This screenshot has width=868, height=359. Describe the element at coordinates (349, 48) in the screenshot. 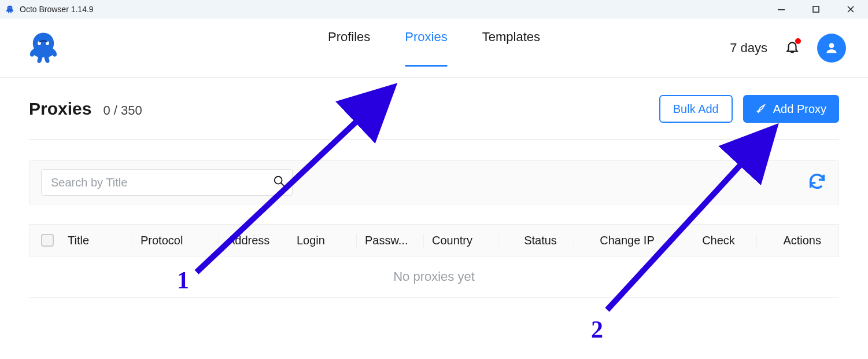

I see `nav-tab-profiles: Profiles` at that location.